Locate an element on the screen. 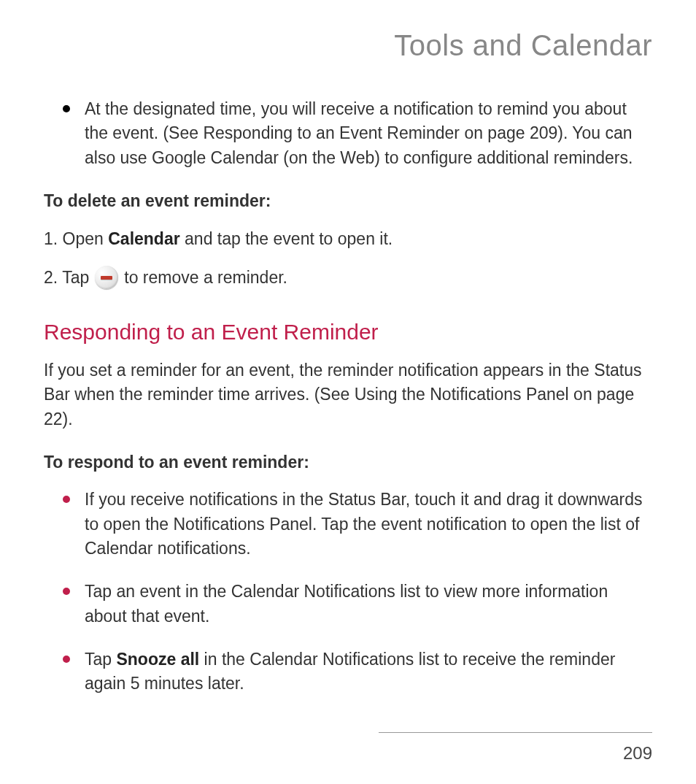  intro-bullet: At the designated time, you will receive… is located at coordinates (348, 134).